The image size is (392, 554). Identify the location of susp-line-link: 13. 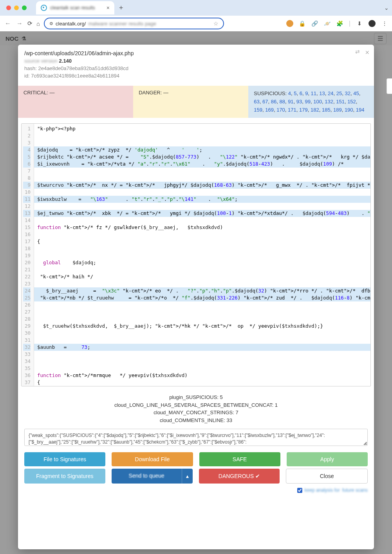
(322, 93).